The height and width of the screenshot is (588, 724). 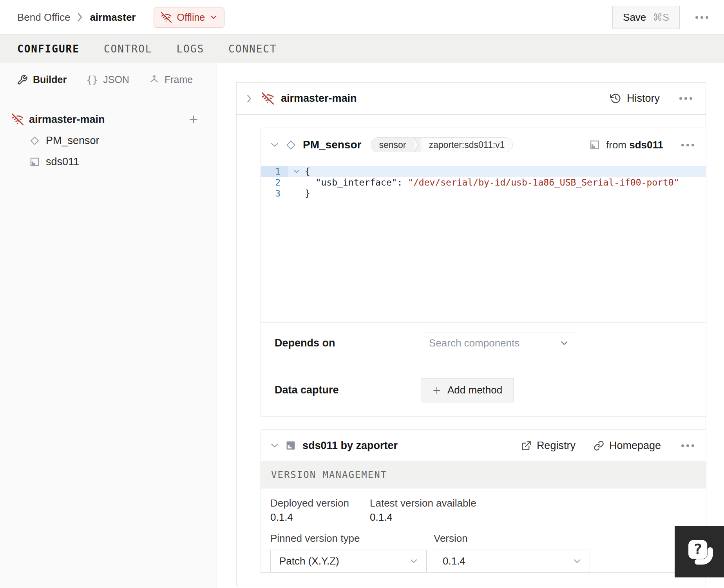 What do you see at coordinates (320, 517) in the screenshot?
I see `deployed-version-value: 0.1.4` at bounding box center [320, 517].